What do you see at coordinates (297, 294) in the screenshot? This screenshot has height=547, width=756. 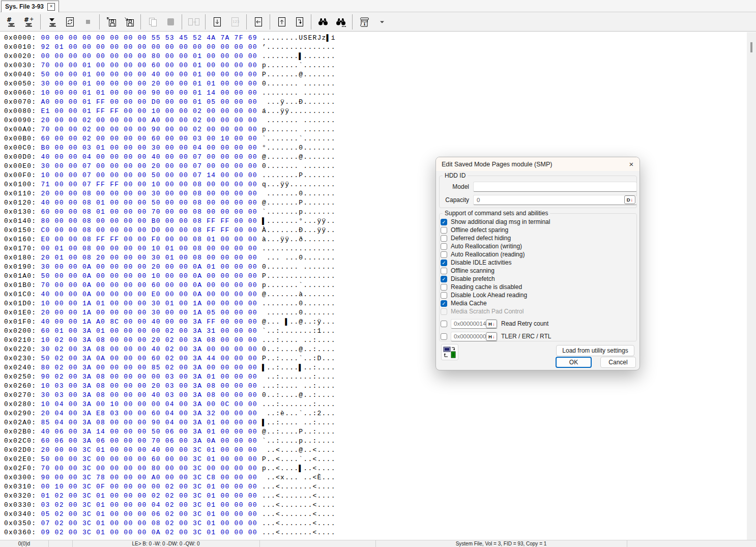 I see `hex-ascii: @.......à.......` at bounding box center [297, 294].